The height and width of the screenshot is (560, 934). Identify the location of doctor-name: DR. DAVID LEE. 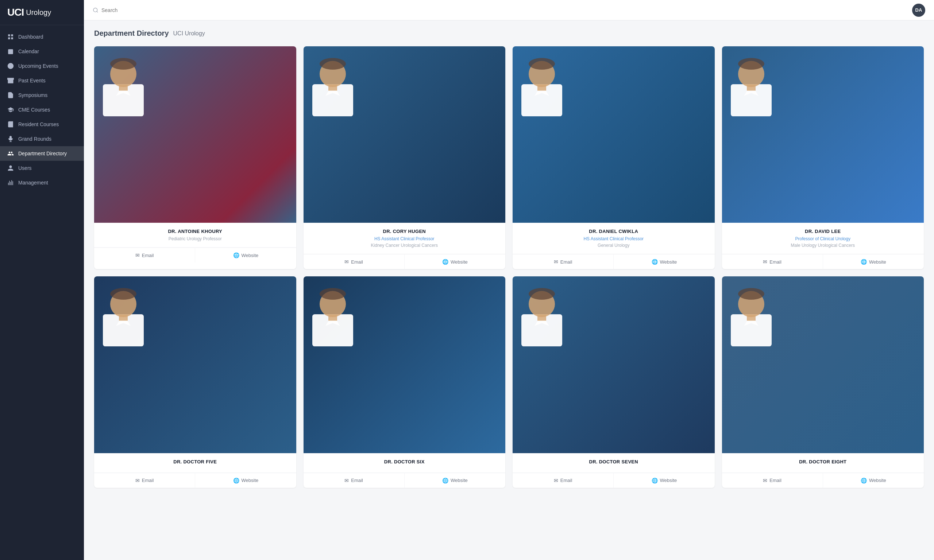
(823, 231).